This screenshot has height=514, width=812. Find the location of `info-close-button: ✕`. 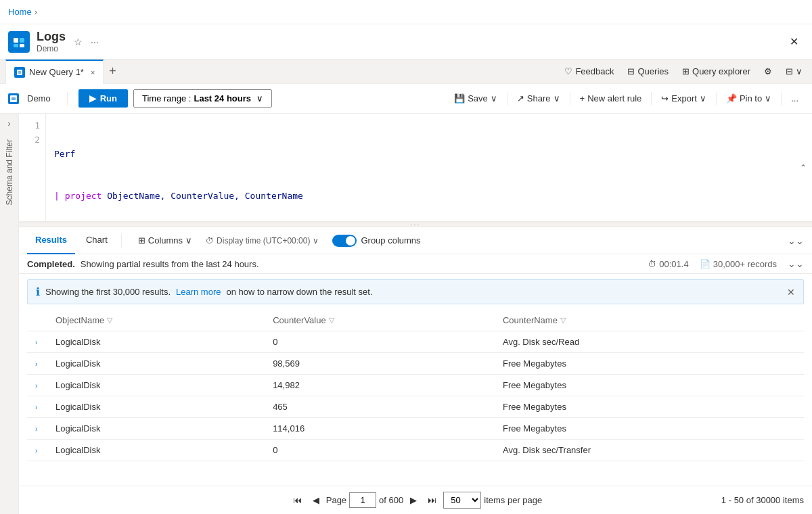

info-close-button: ✕ is located at coordinates (791, 292).